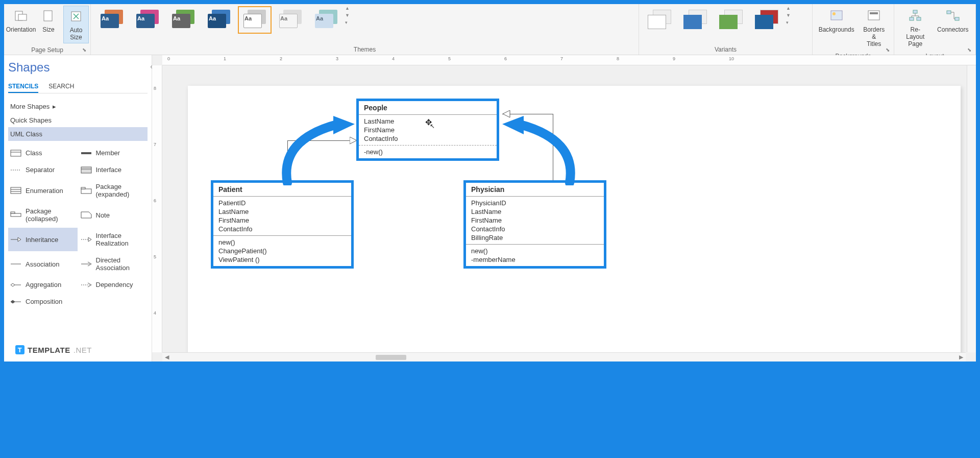 Image resolution: width=980 pixels, height=458 pixels. What do you see at coordinates (970, 50) in the screenshot?
I see `layout-launcher-icon: ⬊` at bounding box center [970, 50].